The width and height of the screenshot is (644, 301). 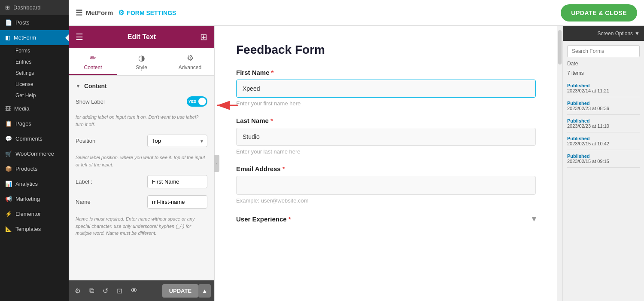 I want to click on settings-toolbar-icon: ⚙, so click(x=78, y=291).